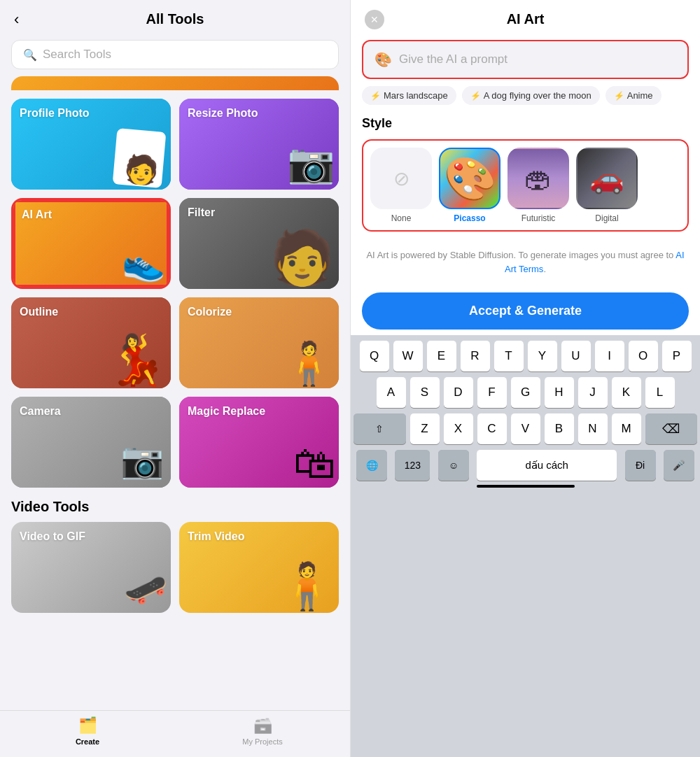  Describe the element at coordinates (458, 429) in the screenshot. I see `key-x: X` at that location.